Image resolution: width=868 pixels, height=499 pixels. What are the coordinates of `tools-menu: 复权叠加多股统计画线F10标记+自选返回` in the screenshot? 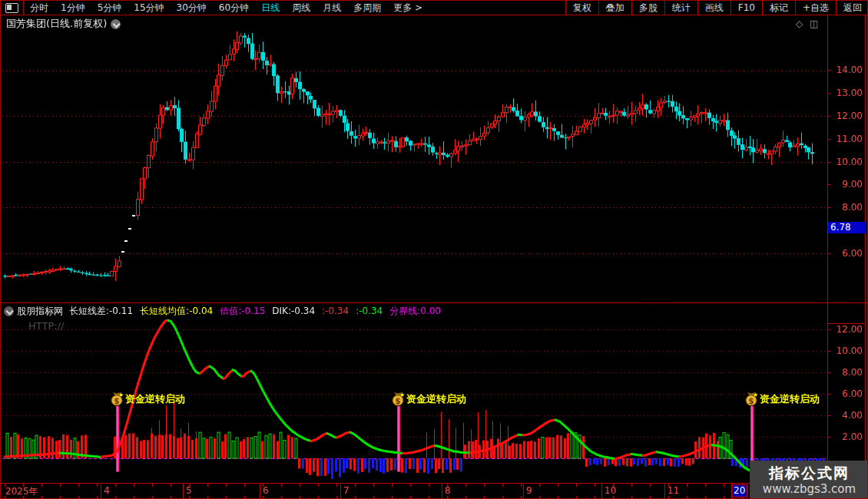 It's located at (717, 8).